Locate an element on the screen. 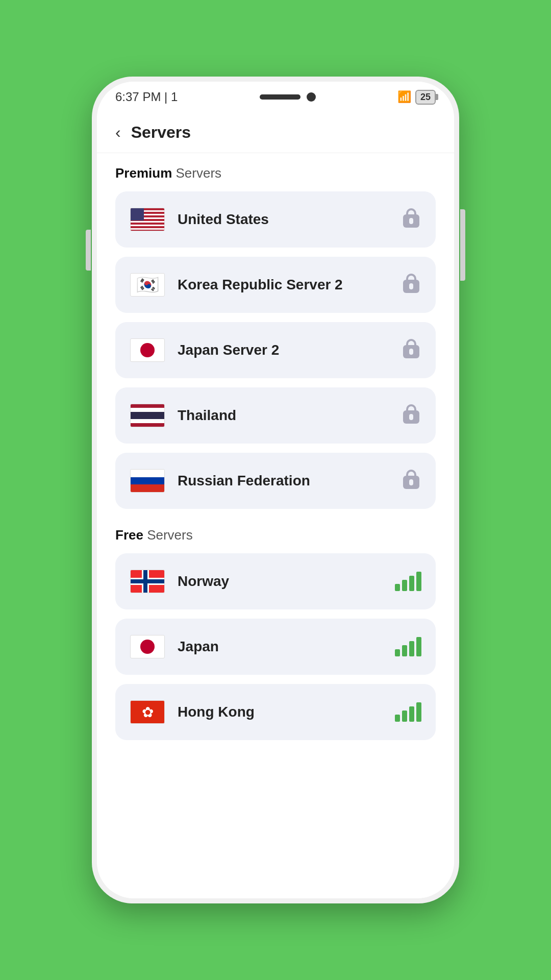  lock-icon-kr is located at coordinates (411, 285).